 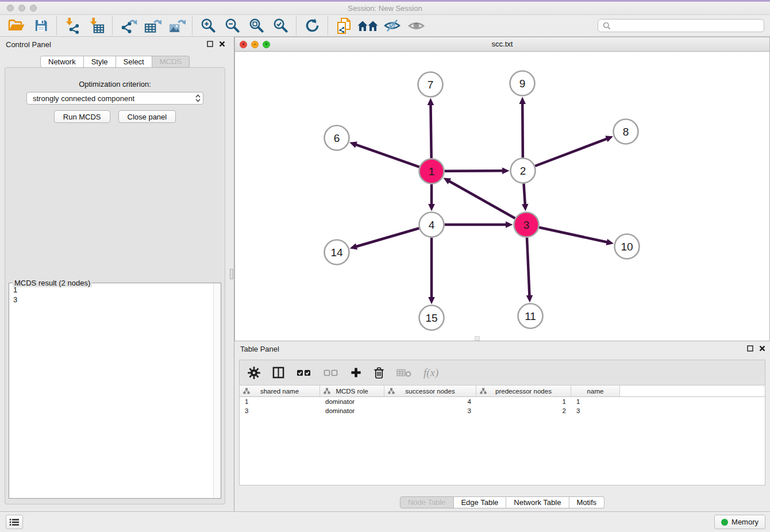 I want to click on column-header-successor-nodes: successor nodes, so click(x=430, y=391).